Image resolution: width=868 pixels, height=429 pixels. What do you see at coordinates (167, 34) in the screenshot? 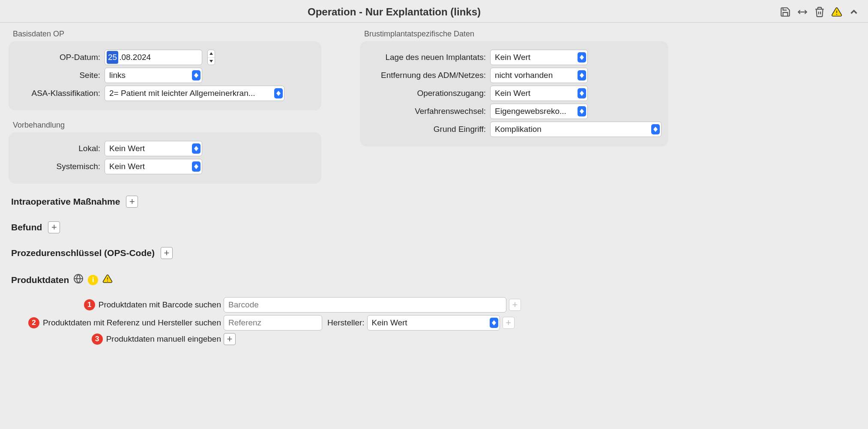
I see `basis-group-label: Basisdaten OP` at bounding box center [167, 34].